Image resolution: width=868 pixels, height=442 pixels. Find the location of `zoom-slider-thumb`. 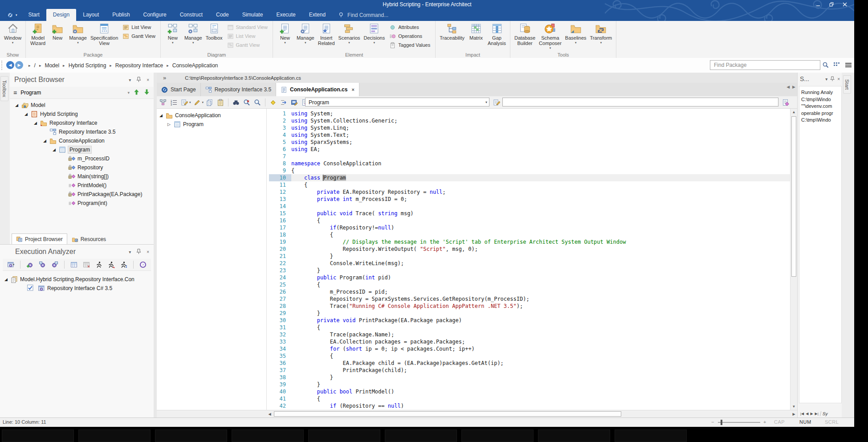

zoom-slider-thumb is located at coordinates (721, 422).